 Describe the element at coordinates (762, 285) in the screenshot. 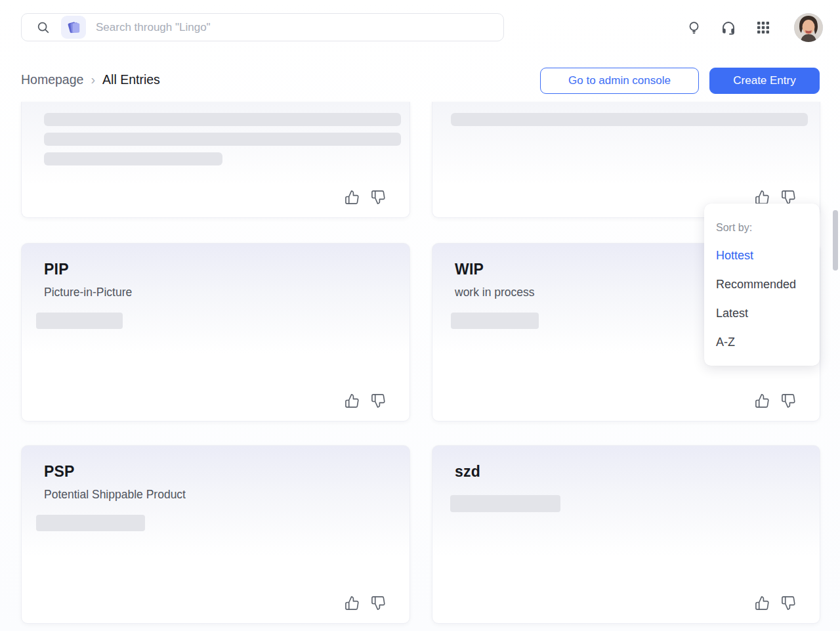

I see `sort-option-recommended: Recommended` at that location.